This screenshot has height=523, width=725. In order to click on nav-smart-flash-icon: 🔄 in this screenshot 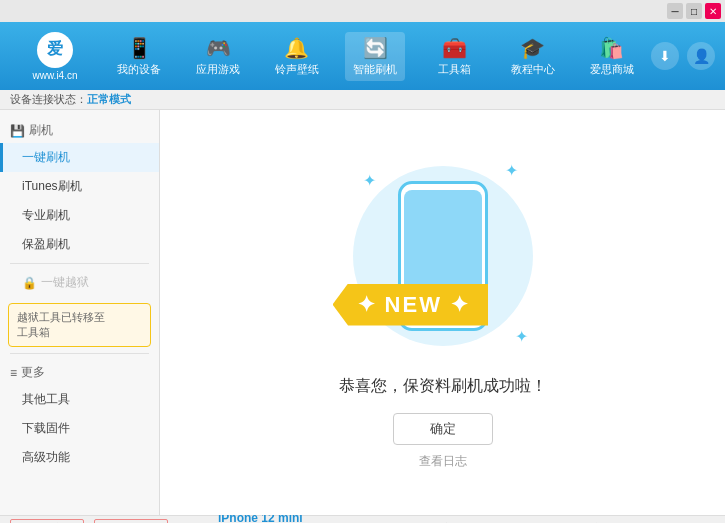, I will do `click(376, 48)`.